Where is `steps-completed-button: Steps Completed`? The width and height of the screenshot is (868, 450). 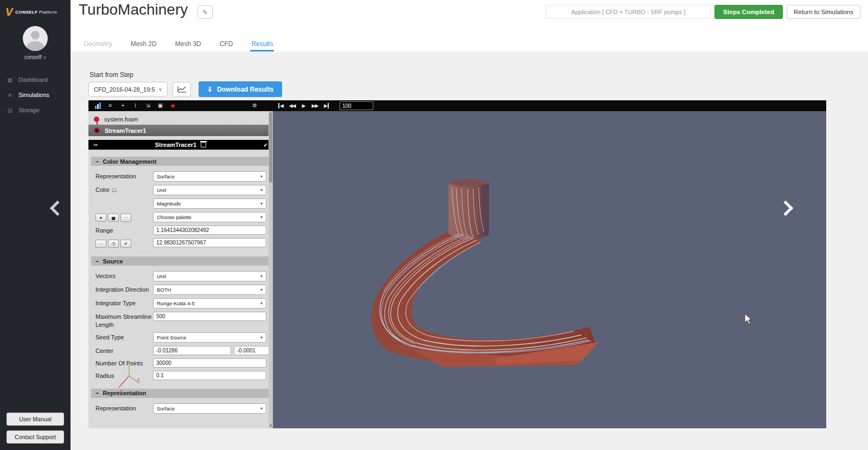 steps-completed-button: Steps Completed is located at coordinates (749, 12).